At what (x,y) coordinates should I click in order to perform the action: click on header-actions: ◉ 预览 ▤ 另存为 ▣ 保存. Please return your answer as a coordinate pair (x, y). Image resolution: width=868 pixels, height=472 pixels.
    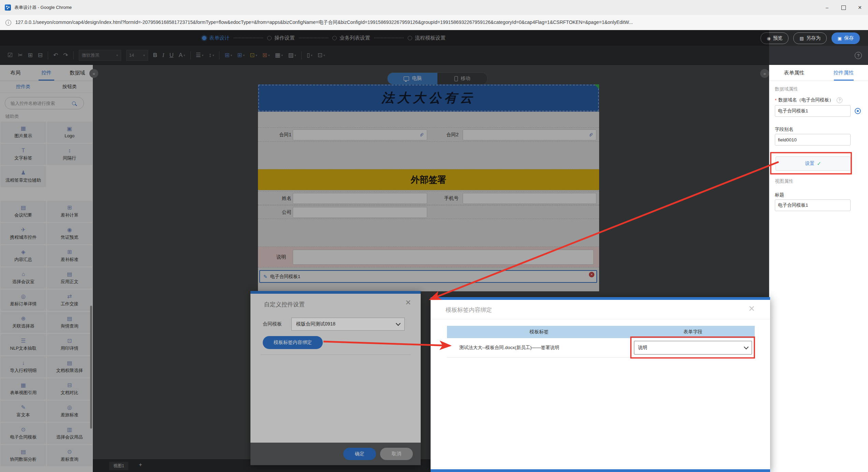
    Looking at the image, I should click on (810, 38).